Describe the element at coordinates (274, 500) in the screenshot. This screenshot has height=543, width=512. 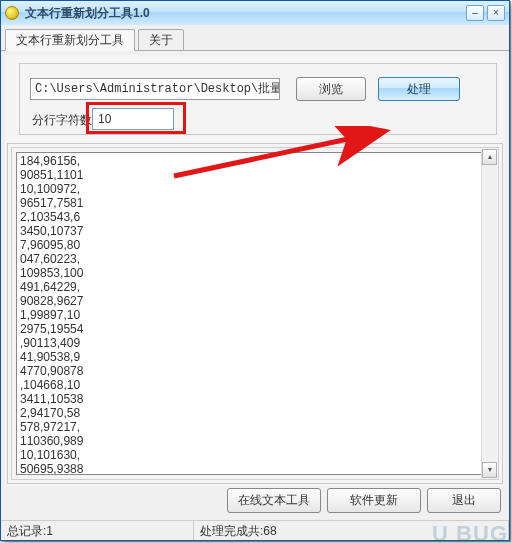
I see `online-tool-button: 在线文本工具` at that location.